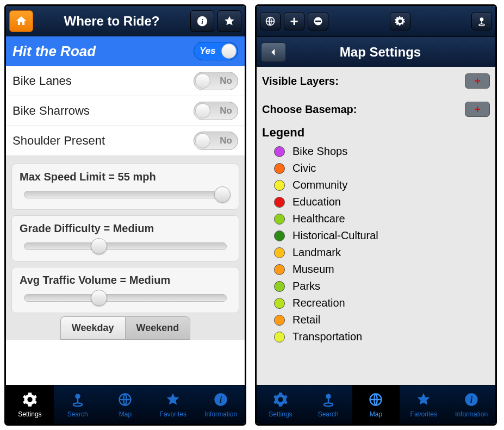  Describe the element at coordinates (376, 303) in the screenshot. I see `legend-item: Recreation` at that location.